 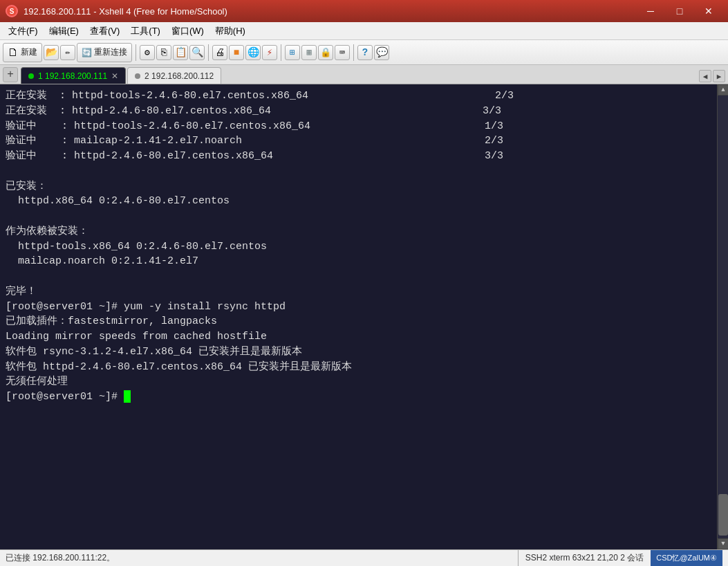 I want to click on lock-button: 🔒, so click(x=326, y=53).